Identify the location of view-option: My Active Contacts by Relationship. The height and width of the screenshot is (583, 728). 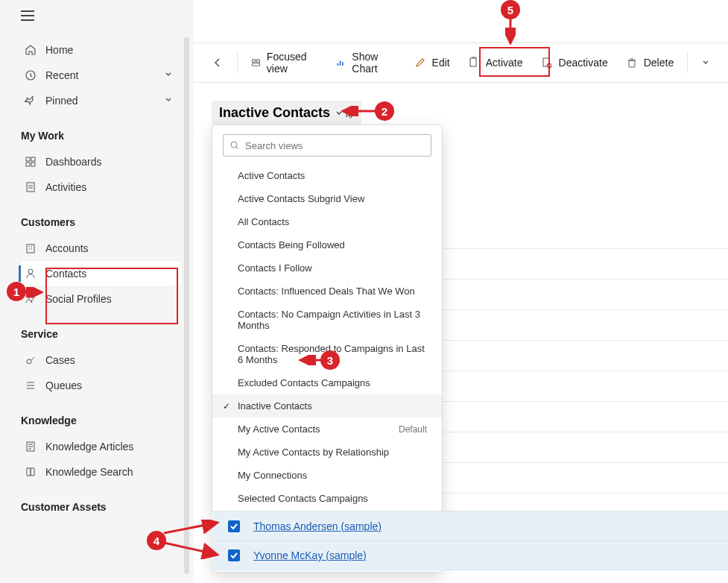
(327, 452).